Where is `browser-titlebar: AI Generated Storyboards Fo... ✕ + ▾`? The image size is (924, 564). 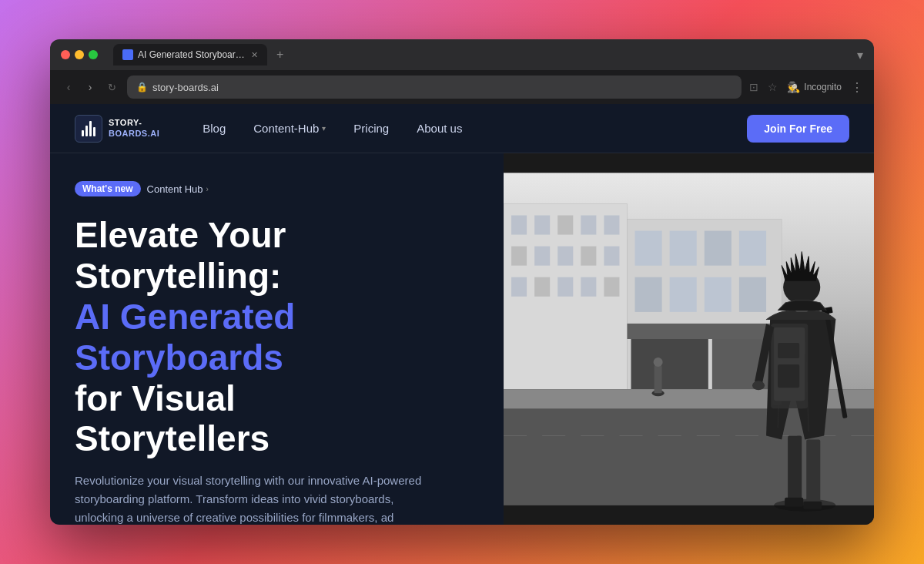 browser-titlebar: AI Generated Storyboards Fo... ✕ + ▾ is located at coordinates (462, 55).